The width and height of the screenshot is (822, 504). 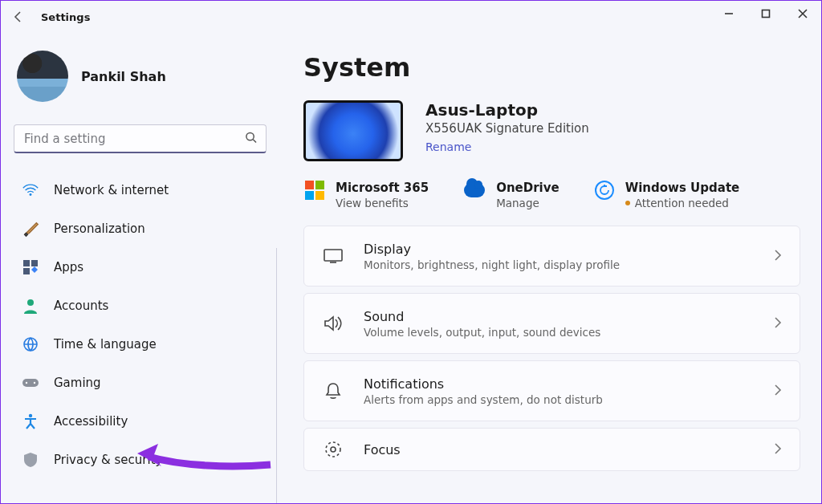 I want to click on sound-icon, so click(x=333, y=323).